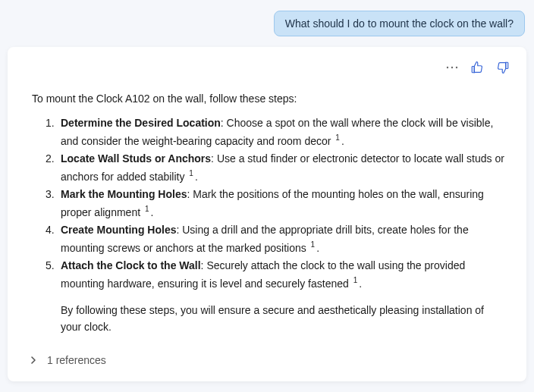  What do you see at coordinates (267, 67) in the screenshot?
I see `message-toolbar` at bounding box center [267, 67].